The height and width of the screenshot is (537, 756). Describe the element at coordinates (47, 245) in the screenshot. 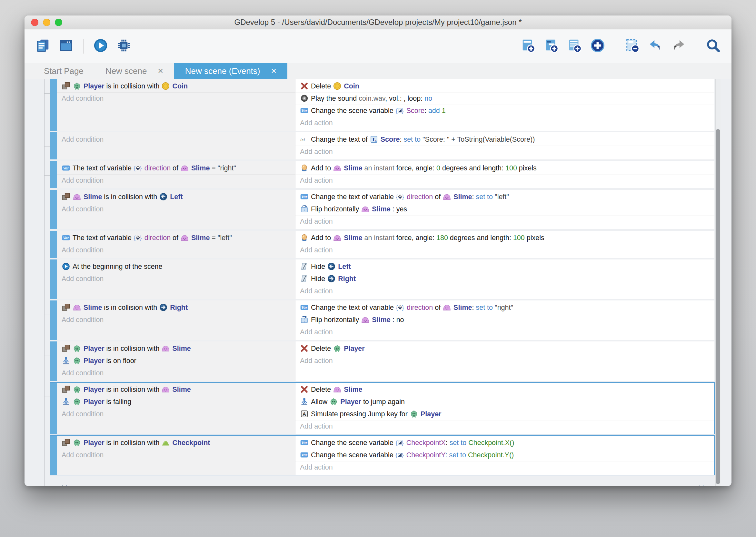

I see `event-tree-tick` at that location.